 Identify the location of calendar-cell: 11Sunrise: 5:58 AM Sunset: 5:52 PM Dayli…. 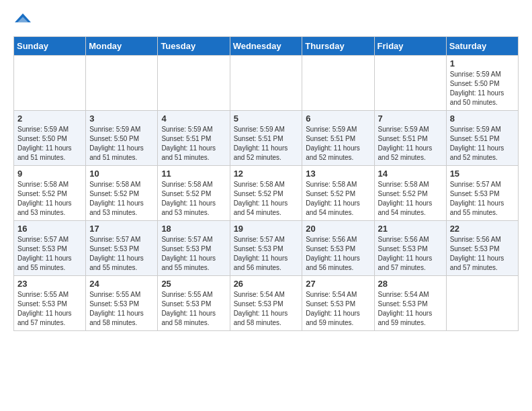
(193, 193).